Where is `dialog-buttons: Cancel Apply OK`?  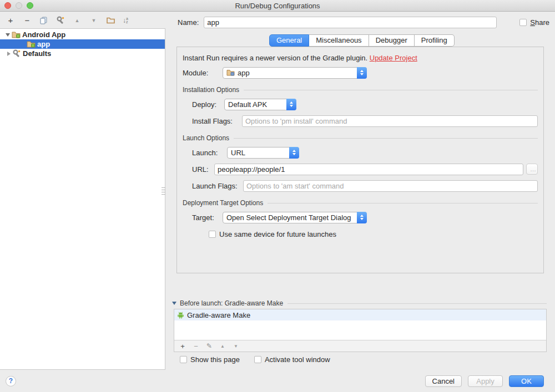
dialog-buttons: Cancel Apply OK is located at coordinates (485, 381).